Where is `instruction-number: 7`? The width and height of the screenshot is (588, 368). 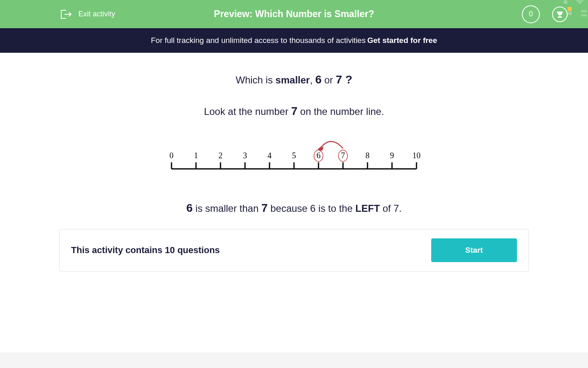
instruction-number: 7 is located at coordinates (294, 111).